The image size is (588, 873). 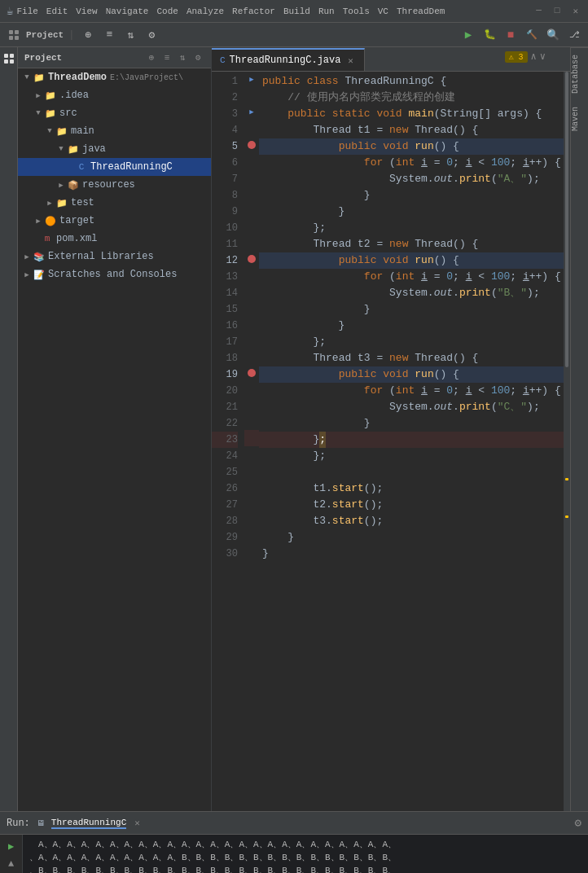 I want to click on toolbar-debug: 🐛, so click(x=489, y=35).